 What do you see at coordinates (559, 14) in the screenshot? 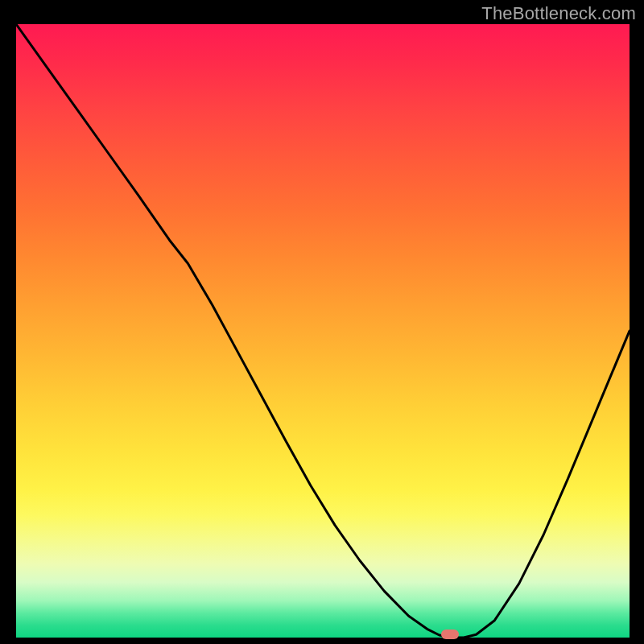
I see `watermark-text: TheBottleneck.com` at bounding box center [559, 14].